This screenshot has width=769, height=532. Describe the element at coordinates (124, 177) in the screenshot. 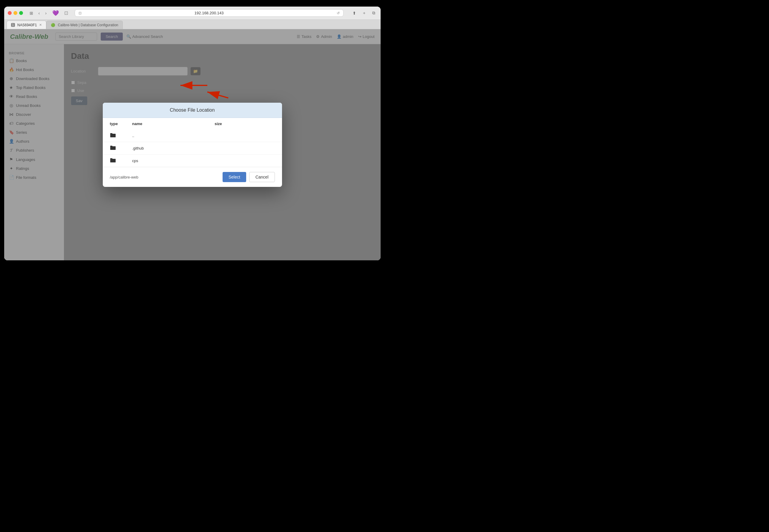

I see `current-path: /app/calibre-web` at that location.